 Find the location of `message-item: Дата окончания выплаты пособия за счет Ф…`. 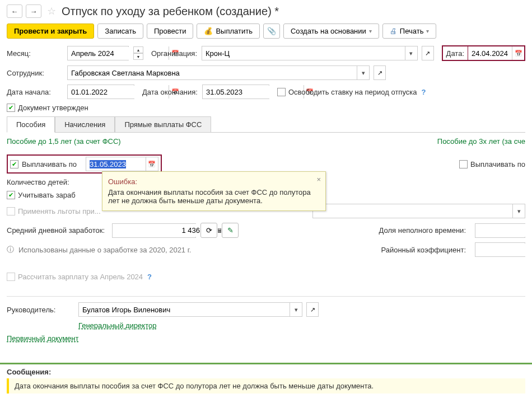

message-item: Дата окончания выплаты пособия за счет Ф… is located at coordinates (266, 386).